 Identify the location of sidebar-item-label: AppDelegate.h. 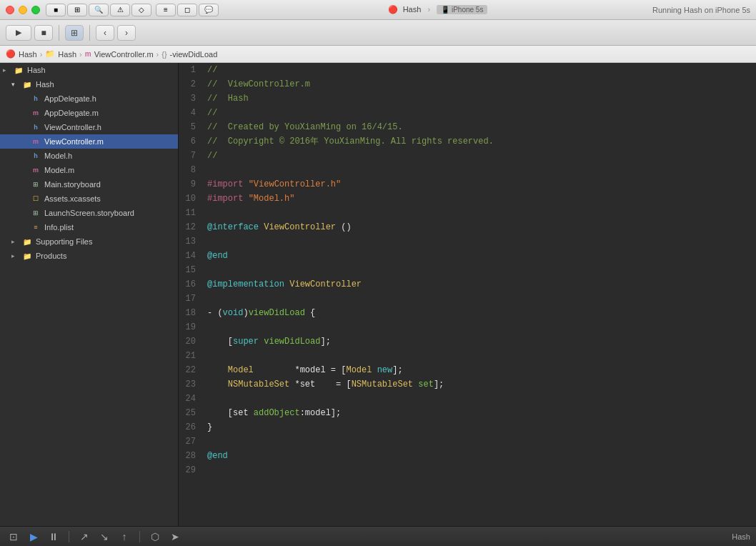
(70, 99).